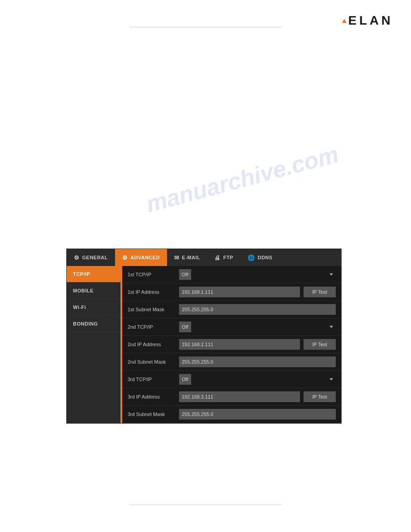 The height and width of the screenshot is (532, 411). Describe the element at coordinates (153, 379) in the screenshot. I see `label-tcpip-3: 3rd TCP/IP` at that location.